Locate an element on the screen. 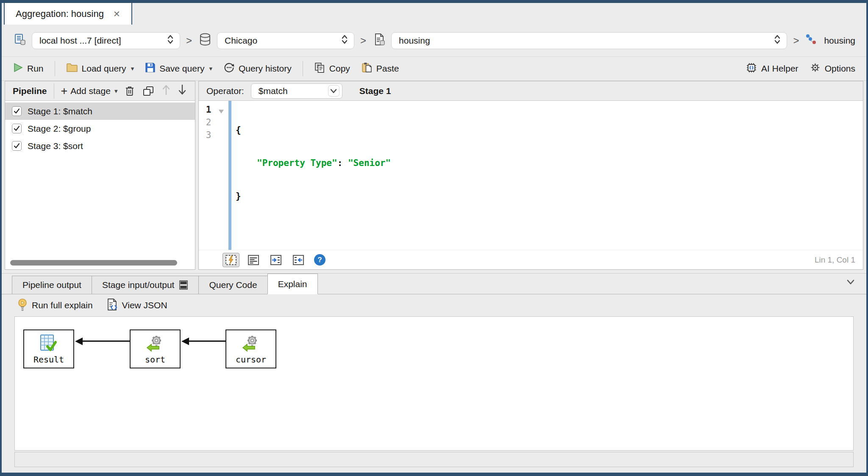  line-number-gutter: 1 2 3 is located at coordinates (209, 175).